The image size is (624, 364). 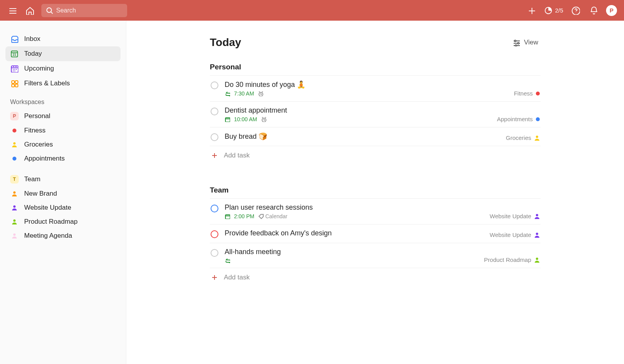 I want to click on sidebar-item-label: Filters & Labels, so click(x=47, y=83).